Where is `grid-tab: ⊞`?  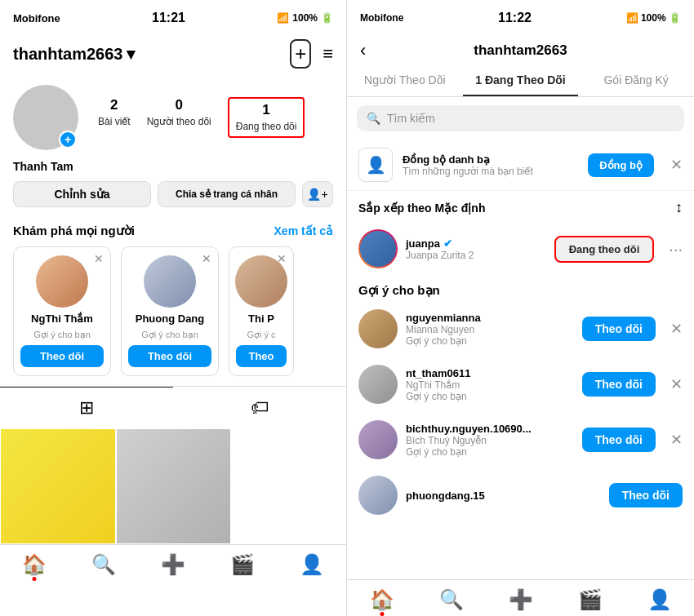
grid-tab: ⊞ is located at coordinates (87, 408).